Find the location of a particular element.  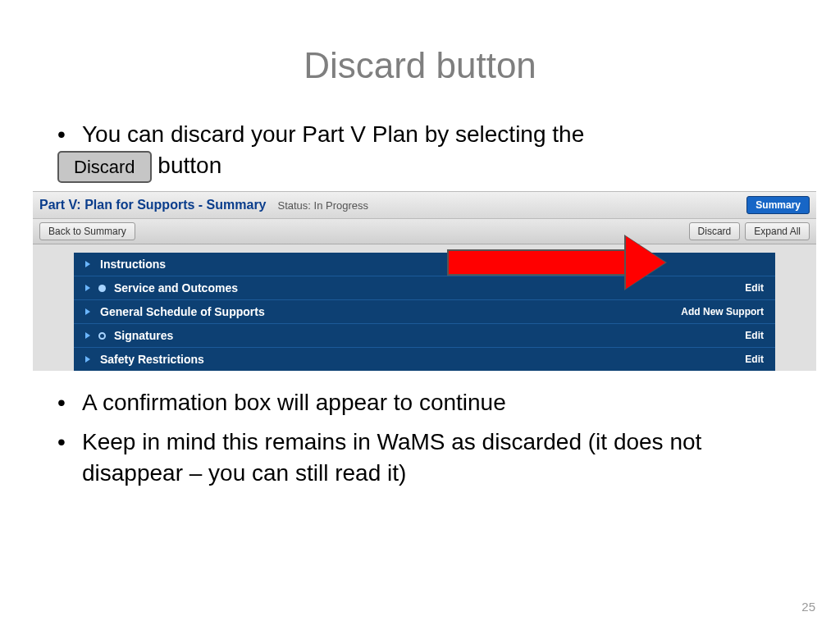

expand-all-button: Expand All is located at coordinates (778, 231).